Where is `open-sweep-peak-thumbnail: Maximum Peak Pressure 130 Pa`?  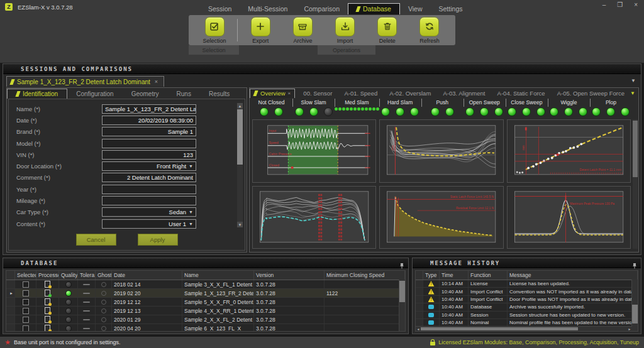
open-sweep-peak-thumbnail: Maximum Peak Pressure 130 Pa is located at coordinates (569, 217).